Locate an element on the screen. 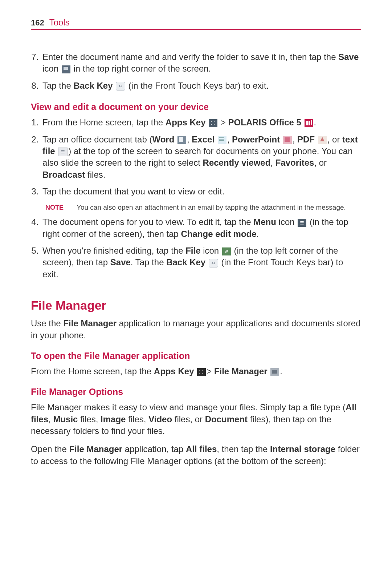 This screenshot has width=392, height=564. save-icon is located at coordinates (66, 69).